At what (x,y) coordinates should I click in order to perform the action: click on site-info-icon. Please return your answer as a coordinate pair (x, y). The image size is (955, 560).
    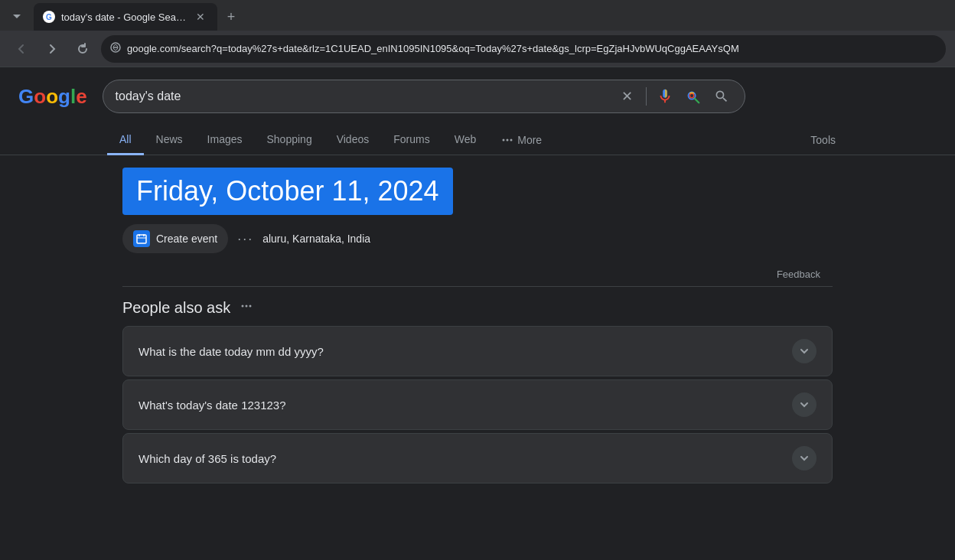
    Looking at the image, I should click on (116, 49).